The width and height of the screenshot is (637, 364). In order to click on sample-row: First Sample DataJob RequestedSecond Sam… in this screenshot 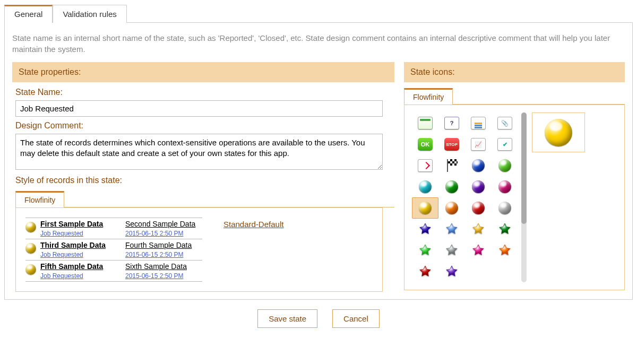, I will do `click(114, 228)`.